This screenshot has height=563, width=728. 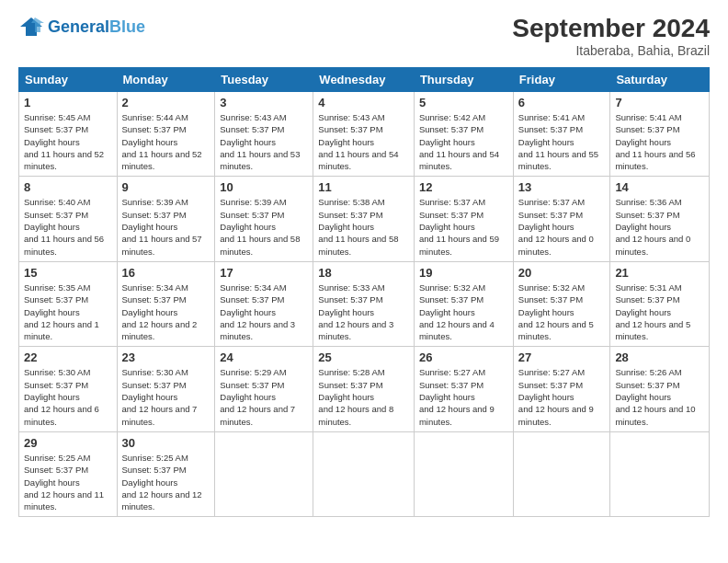 I want to click on day-info: Sunrise: 5:26 AM Sunset: 5:37 PM Dayligh…, so click(x=660, y=396).